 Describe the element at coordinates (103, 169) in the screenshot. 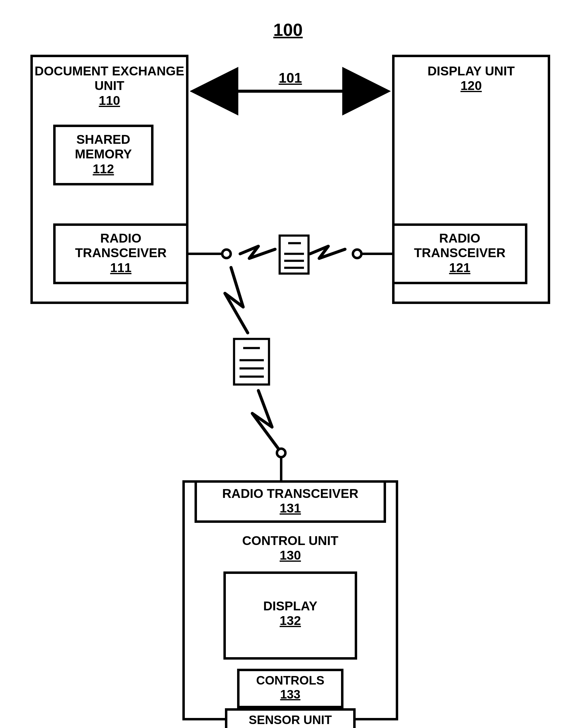

I see `shared-memory-ref: 112` at that location.